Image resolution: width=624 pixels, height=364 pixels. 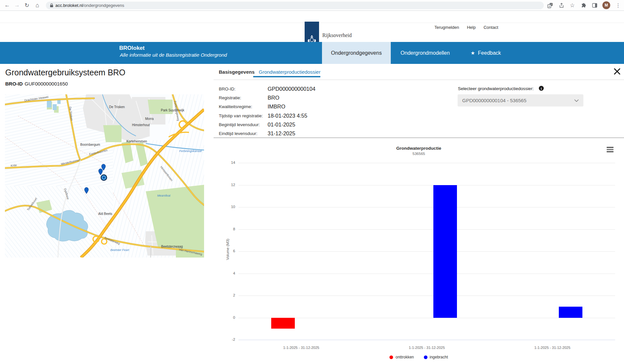 What do you see at coordinates (290, 72) in the screenshot?
I see `tab-grondwaterproductiedossier: Grondwaterproductiedossier` at bounding box center [290, 72].